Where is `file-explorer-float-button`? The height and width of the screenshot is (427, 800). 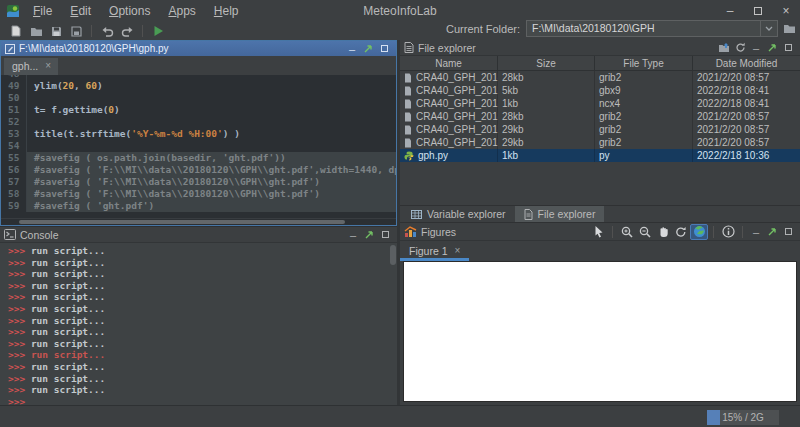
file-explorer-float-button is located at coordinates (772, 48).